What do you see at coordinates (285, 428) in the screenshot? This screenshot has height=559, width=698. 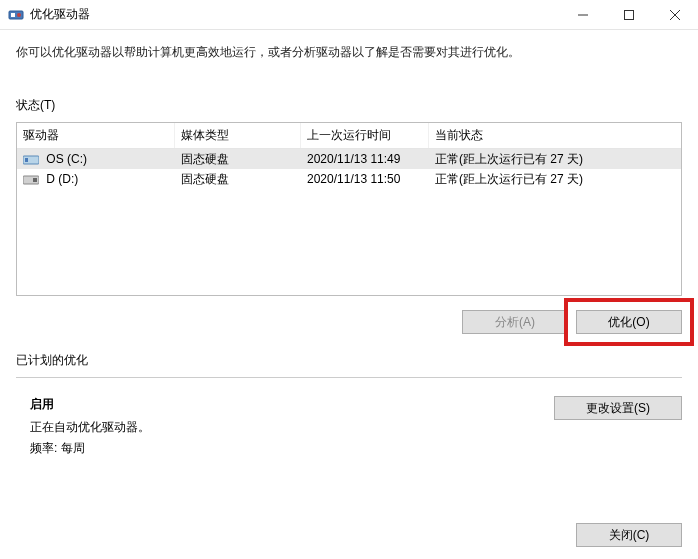 I see `schedule-info: 启用 正在自动优化驱动器。 频率: 每周` at bounding box center [285, 428].